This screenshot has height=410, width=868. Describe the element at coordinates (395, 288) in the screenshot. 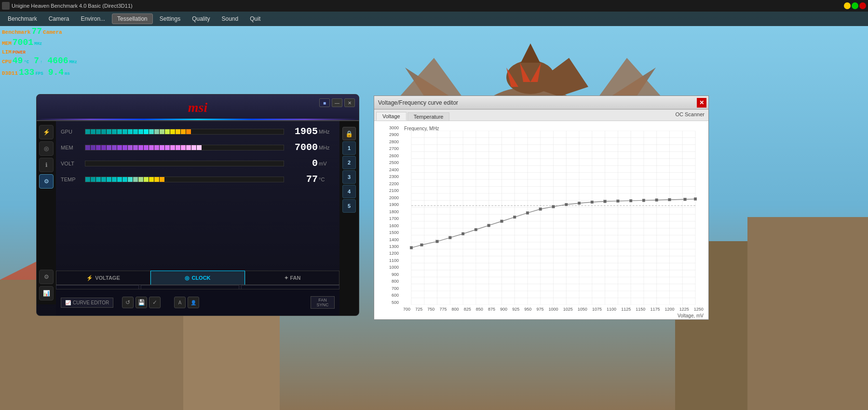

I see `y-700: 700` at that location.